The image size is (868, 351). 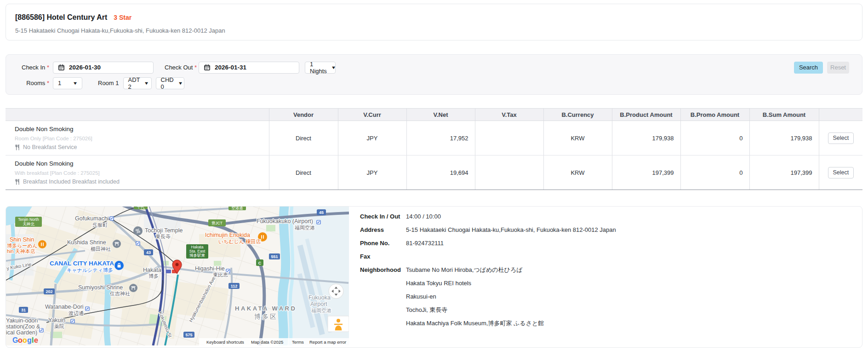 What do you see at coordinates (260, 263) in the screenshot?
I see `shield-c: C` at bounding box center [260, 263].